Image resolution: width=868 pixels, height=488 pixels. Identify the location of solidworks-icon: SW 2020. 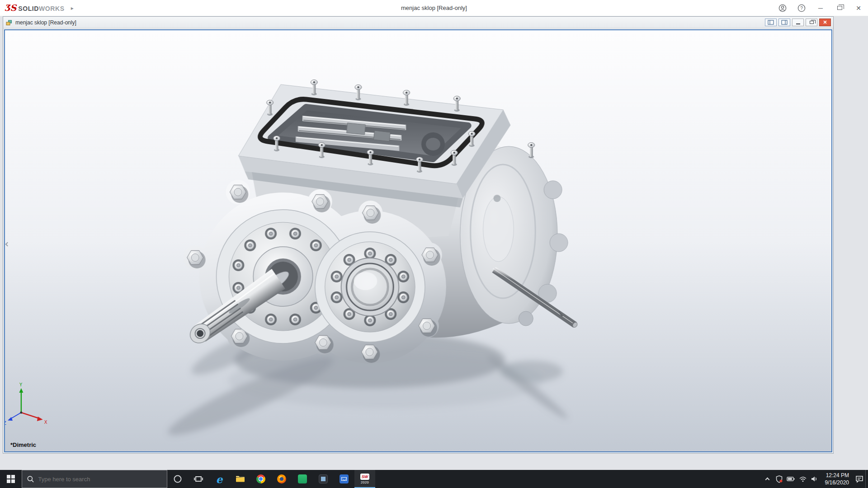
(365, 479).